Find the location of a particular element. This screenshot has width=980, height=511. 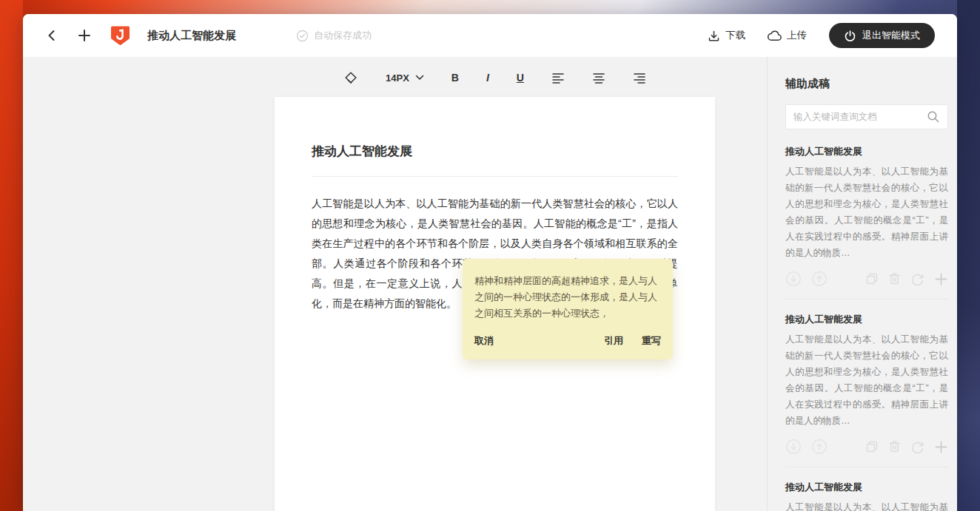

font-size-value: 14PX is located at coordinates (397, 78).